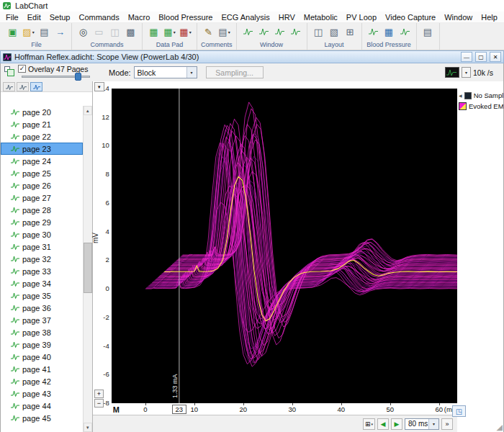 This screenshot has height=432, width=504. I want to click on zoom-out-button: −, so click(99, 403).